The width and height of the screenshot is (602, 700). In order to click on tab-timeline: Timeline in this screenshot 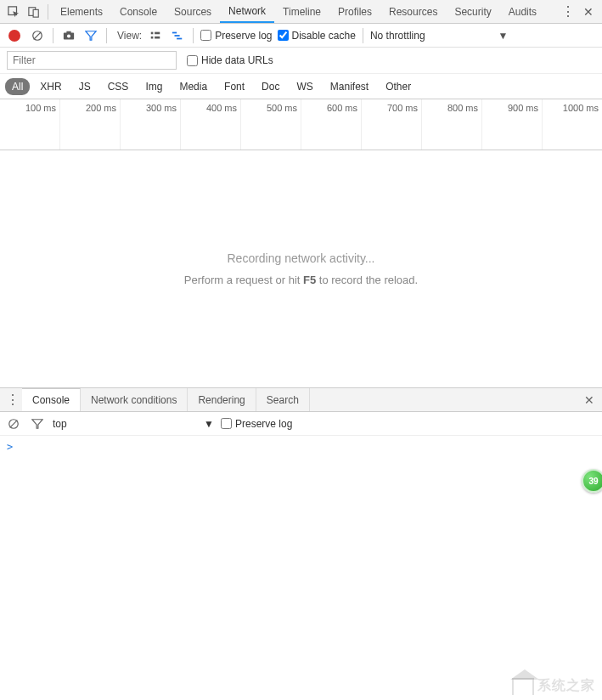, I will do `click(302, 12)`.